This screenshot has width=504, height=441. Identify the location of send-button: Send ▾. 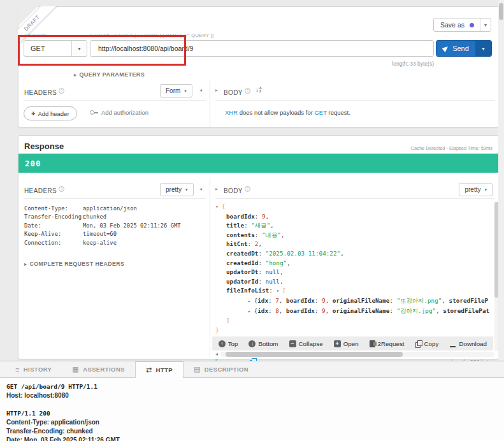
(464, 48).